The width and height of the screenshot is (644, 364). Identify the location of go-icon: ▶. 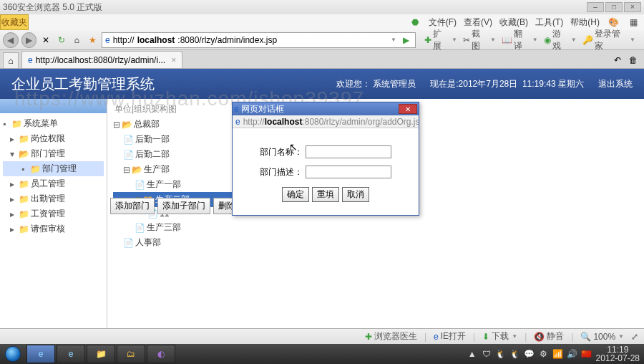
(406, 40).